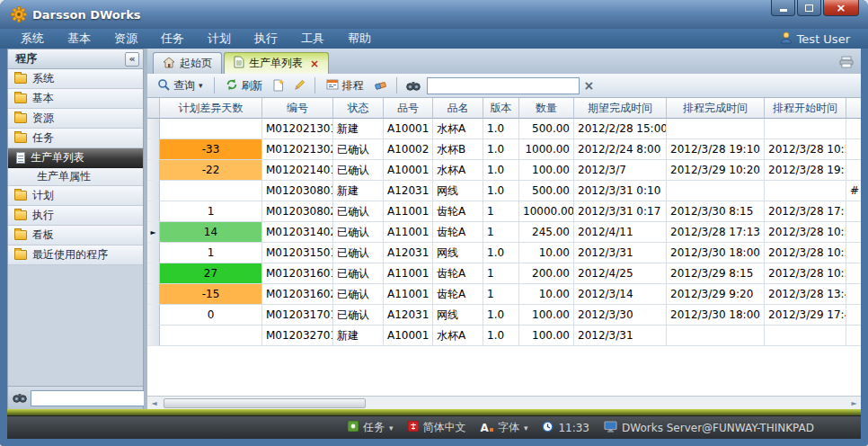  What do you see at coordinates (589, 85) in the screenshot?
I see `toolbar-search-clear-icon: ×` at bounding box center [589, 85].